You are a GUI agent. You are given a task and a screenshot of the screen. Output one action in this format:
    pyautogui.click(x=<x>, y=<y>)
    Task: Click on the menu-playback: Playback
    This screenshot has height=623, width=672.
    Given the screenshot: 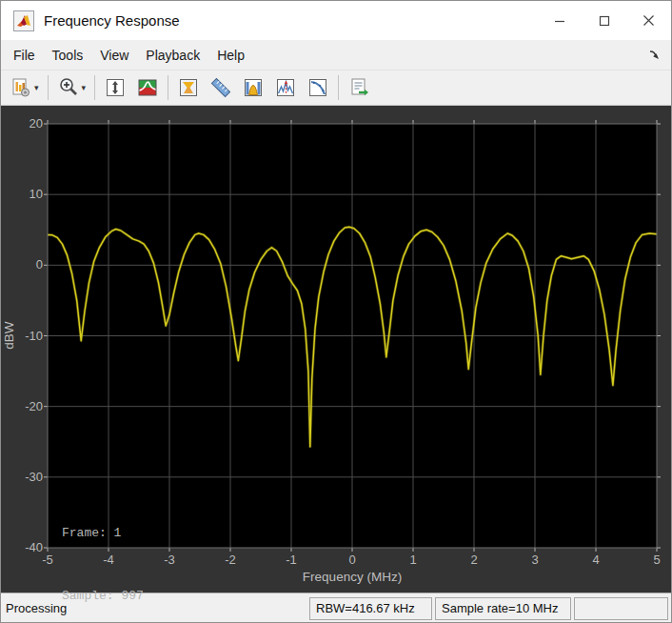 What is the action you would take?
    pyautogui.click(x=173, y=55)
    